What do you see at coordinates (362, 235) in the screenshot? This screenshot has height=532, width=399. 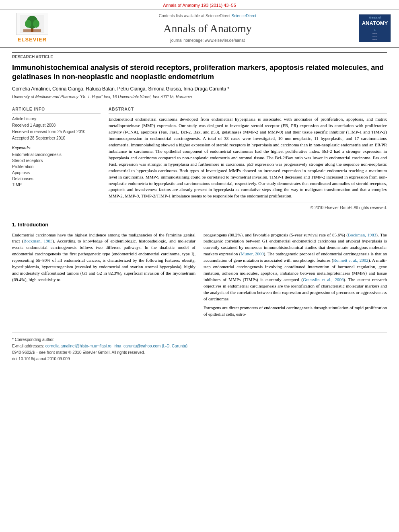 I see `bockman-ref-2: Bockman, 1983` at bounding box center [362, 235].